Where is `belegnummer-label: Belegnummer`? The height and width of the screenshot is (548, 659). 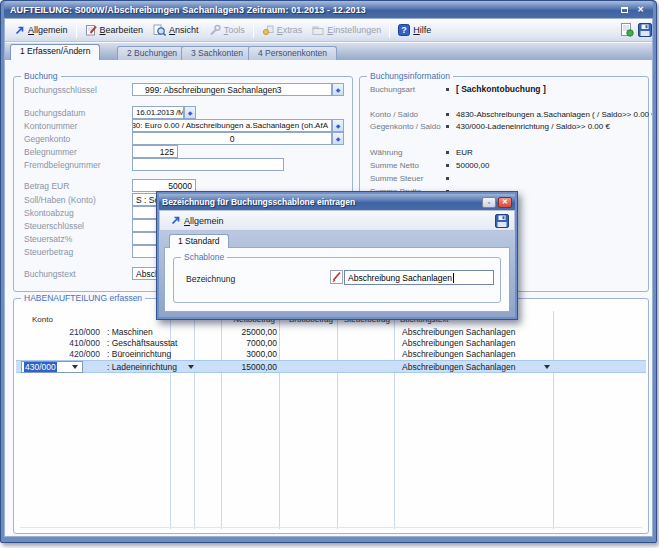
belegnummer-label: Belegnummer is located at coordinates (50, 152).